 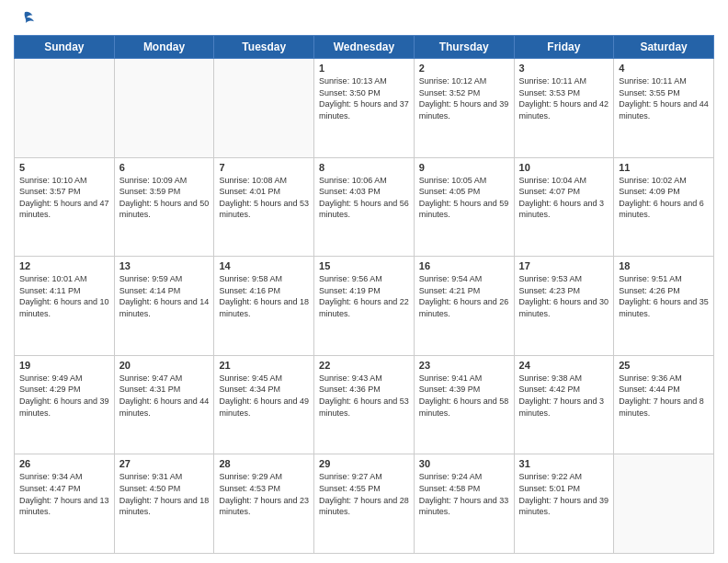 I want to click on day-info: Sunrise: 10:06 AM Sunset: 4:03 PM Daylig…, so click(x=364, y=198).